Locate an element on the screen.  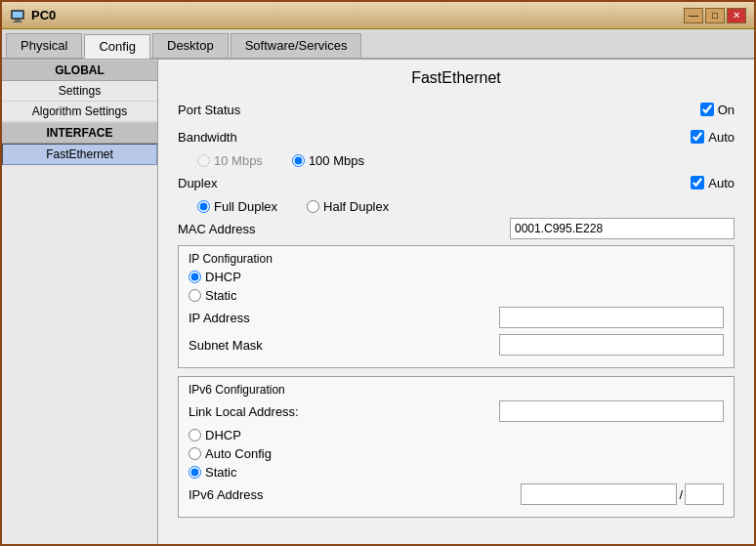
duplex-row: Duplex Auto is located at coordinates (456, 183).